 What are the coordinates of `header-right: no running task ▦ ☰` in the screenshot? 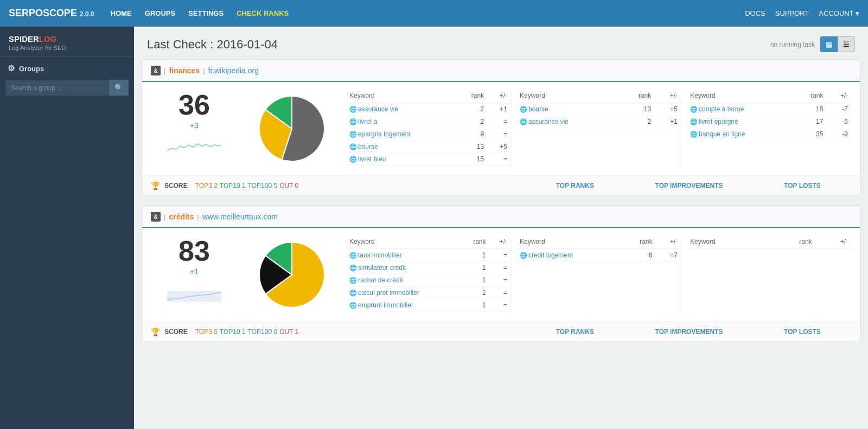 It's located at (813, 45).